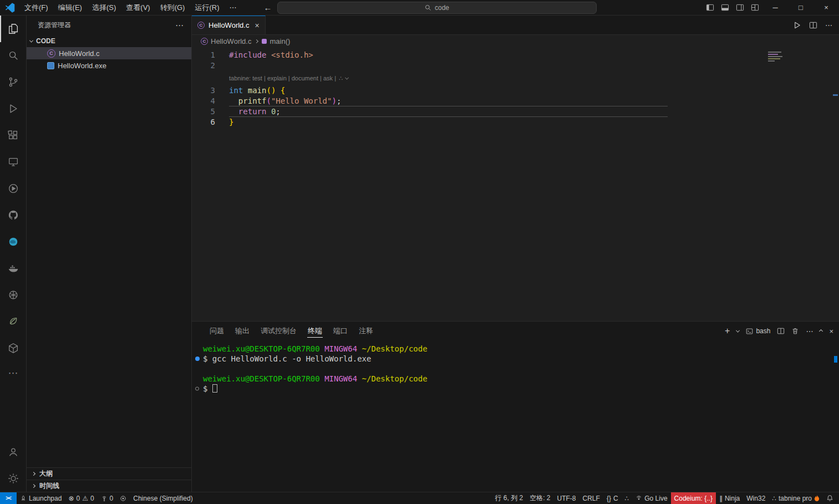 The width and height of the screenshot is (839, 504). Describe the element at coordinates (13, 348) in the screenshot. I see `cube-icon` at that location.